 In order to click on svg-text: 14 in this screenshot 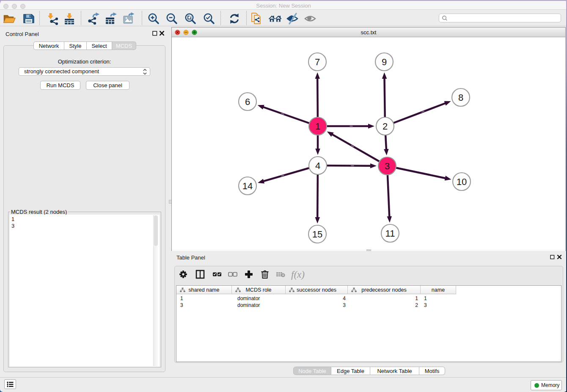, I will do `click(248, 186)`.